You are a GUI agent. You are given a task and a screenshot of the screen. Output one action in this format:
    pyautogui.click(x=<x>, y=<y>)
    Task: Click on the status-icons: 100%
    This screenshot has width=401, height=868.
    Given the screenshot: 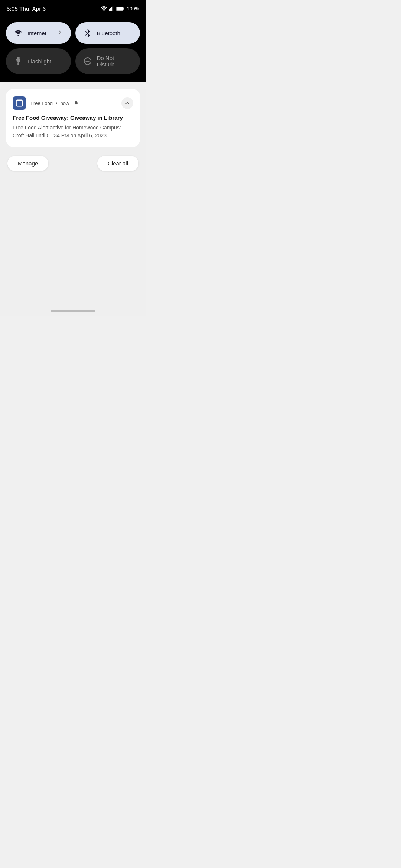 What is the action you would take?
    pyautogui.click(x=120, y=9)
    